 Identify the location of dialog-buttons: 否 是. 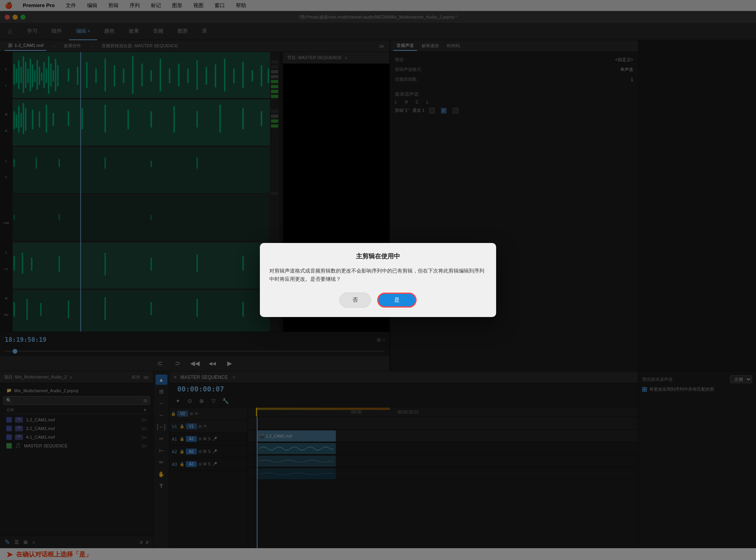
(378, 300).